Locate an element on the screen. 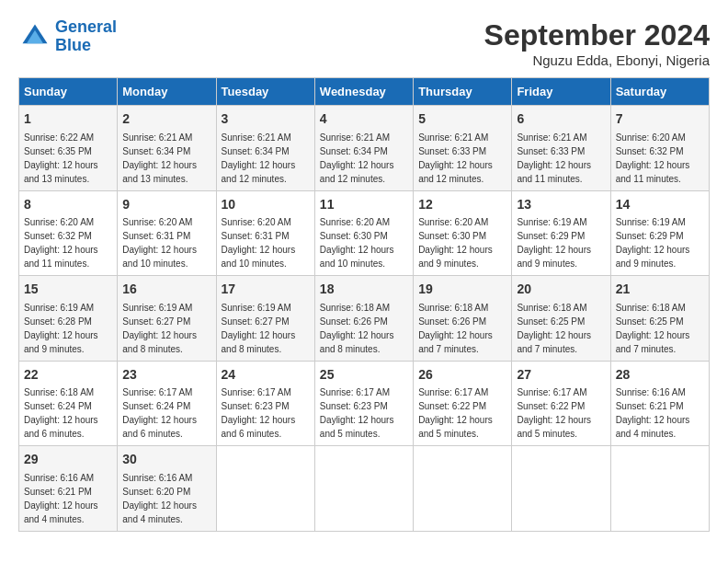  day-number: 8 is located at coordinates (68, 205).